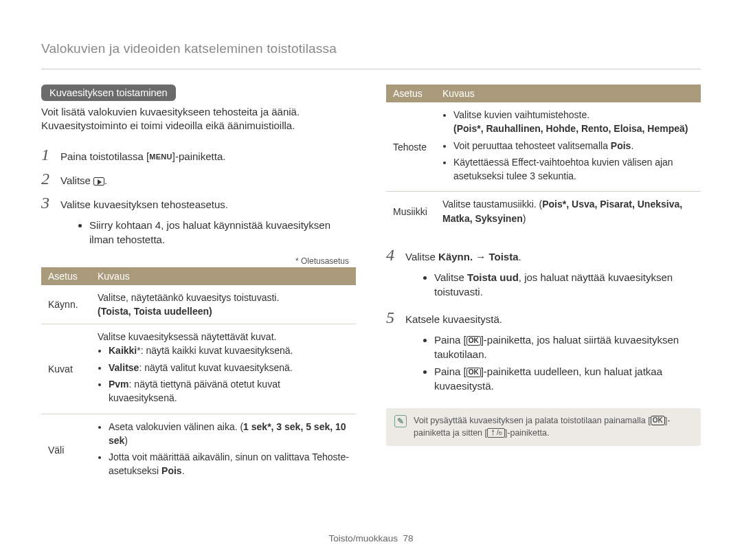  What do you see at coordinates (170, 111) in the screenshot?
I see `intro-line-1: Voit lisätä valokuvien kuvaesitykseen te…` at bounding box center [170, 111].